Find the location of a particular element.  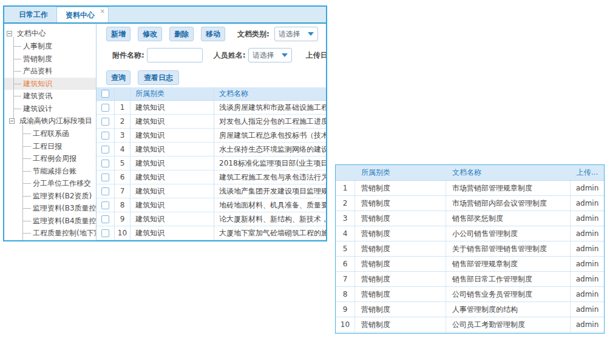

tree-item: 建筑知识 is located at coordinates (50, 84).